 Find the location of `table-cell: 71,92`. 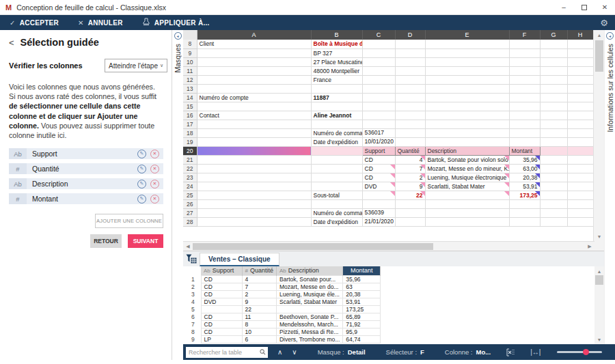

table-cell: 71,92 is located at coordinates (362, 324).